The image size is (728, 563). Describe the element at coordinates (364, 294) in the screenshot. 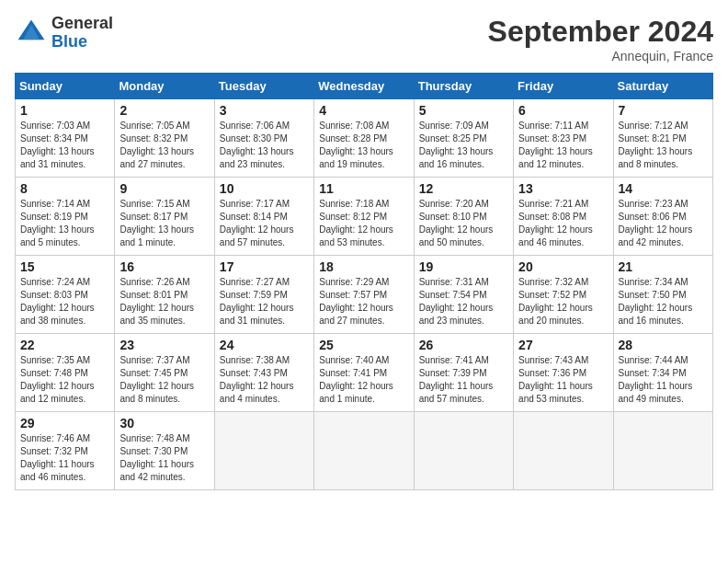

I see `calendar-week-row: 15Sunrise: 7:24 AMSunset: 8:03 PMDayligh…` at that location.